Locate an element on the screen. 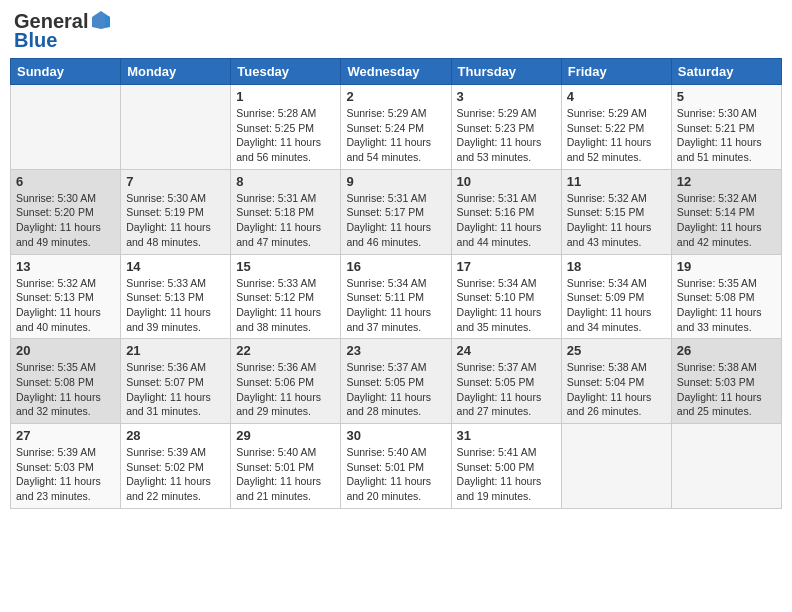  calendar-cell: 25Sunrise: 5:38 AM Sunset: 5:04 PM Dayli… is located at coordinates (616, 382).